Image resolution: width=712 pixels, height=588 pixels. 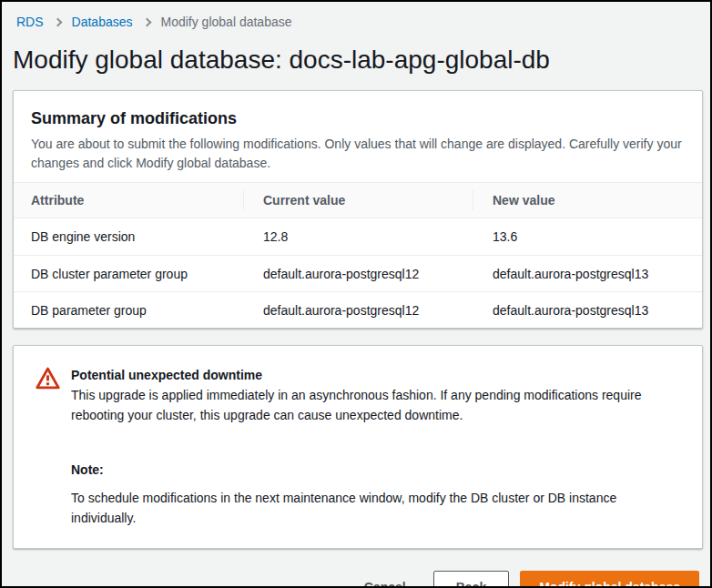 What do you see at coordinates (128, 200) in the screenshot?
I see `column-header-attribute: Attribute` at bounding box center [128, 200].